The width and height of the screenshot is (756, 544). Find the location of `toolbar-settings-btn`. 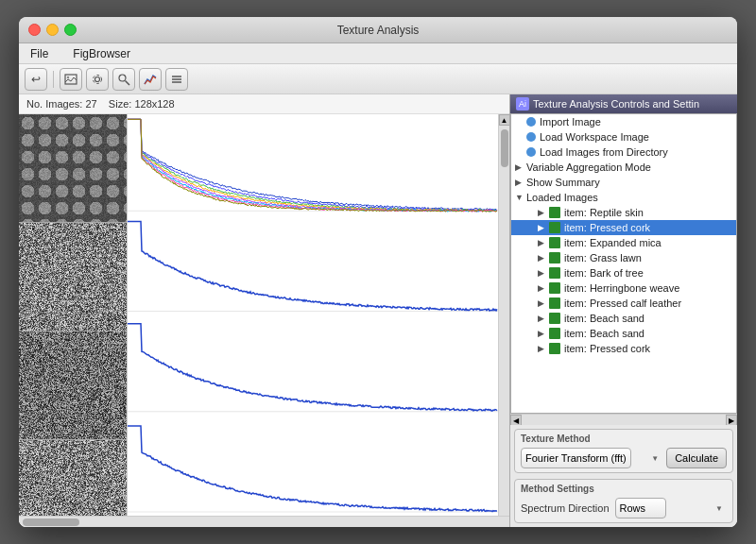

toolbar-settings-btn is located at coordinates (97, 79).